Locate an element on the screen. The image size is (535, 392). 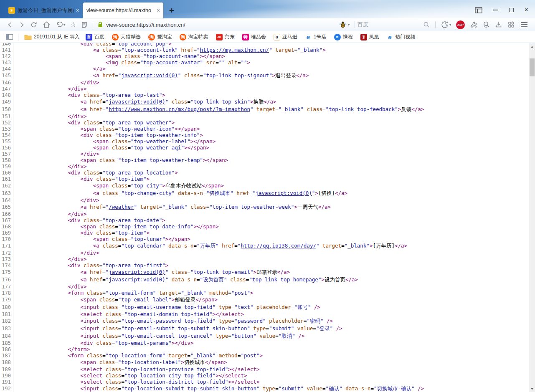
resource-sniffer-icon is located at coordinates (486, 25).